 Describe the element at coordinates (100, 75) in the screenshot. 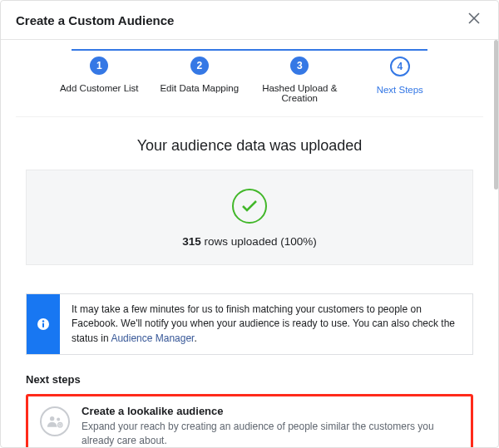

I see `step-add-customer-list: 1 Add Customer List` at that location.